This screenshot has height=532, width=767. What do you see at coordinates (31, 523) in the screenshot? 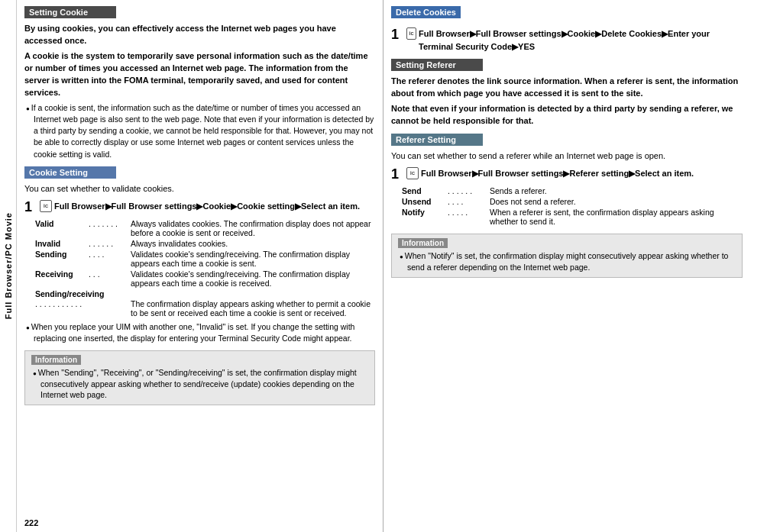
I see `page-number: 222` at bounding box center [31, 523].